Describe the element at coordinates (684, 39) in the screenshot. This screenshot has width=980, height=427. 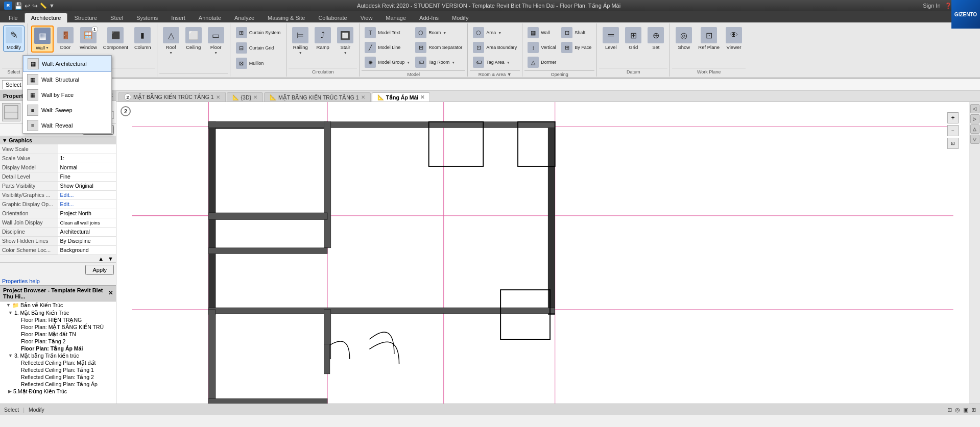
I see `show-btn: ◎ Show` at that location.